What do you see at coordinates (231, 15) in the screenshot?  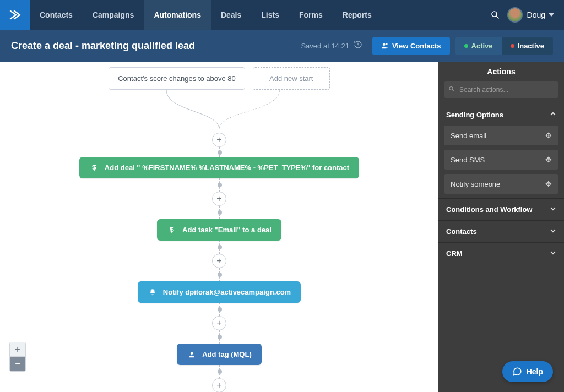 I see `nav-deals: Deals` at bounding box center [231, 15].